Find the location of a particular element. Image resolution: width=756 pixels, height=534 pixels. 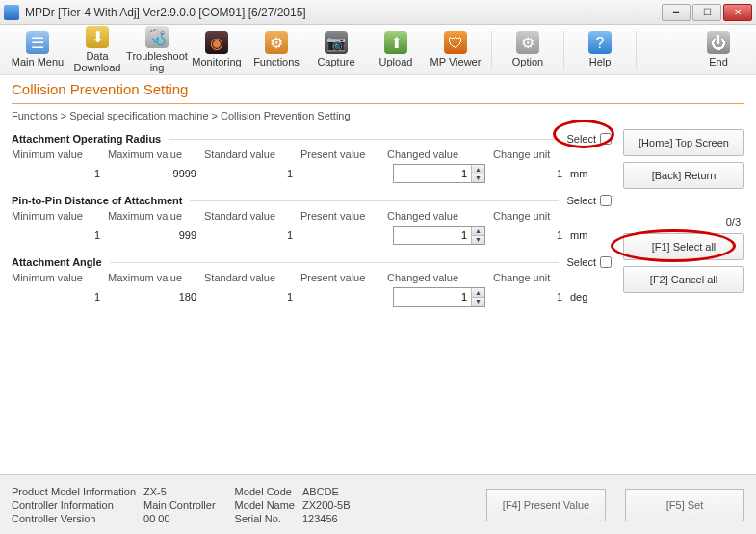

close-button: ✕ is located at coordinates (738, 13).